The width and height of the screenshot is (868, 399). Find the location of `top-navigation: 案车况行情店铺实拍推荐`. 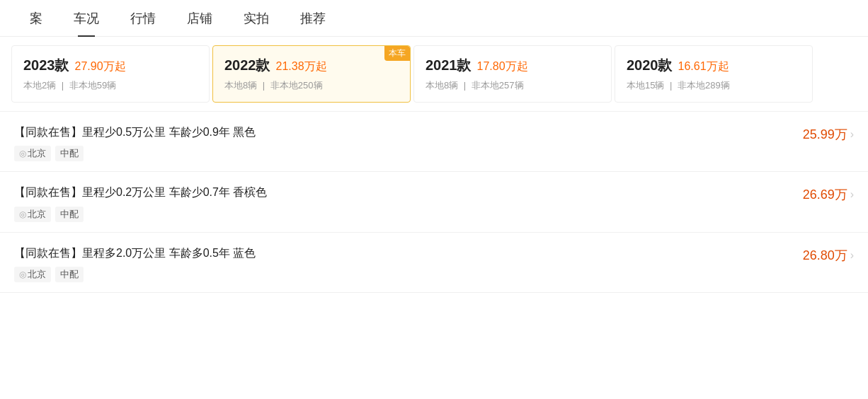

top-navigation: 案车况行情店铺实拍推荐 is located at coordinates (434, 18).